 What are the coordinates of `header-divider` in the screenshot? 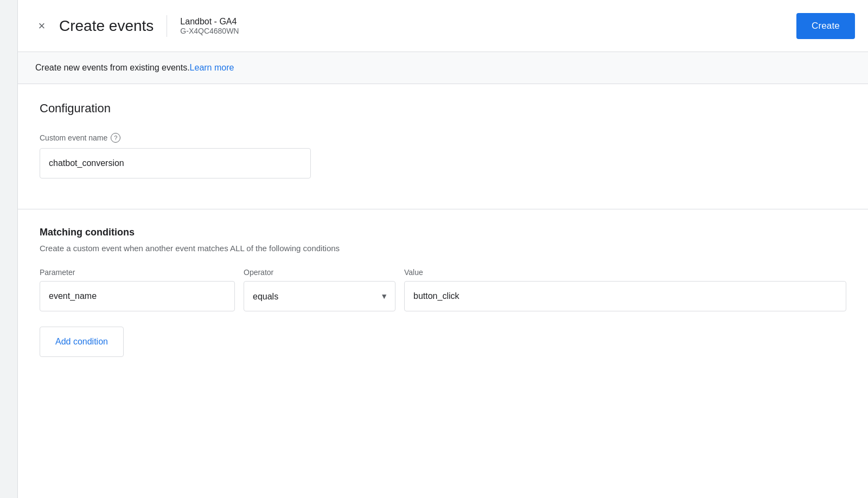 It's located at (167, 26).